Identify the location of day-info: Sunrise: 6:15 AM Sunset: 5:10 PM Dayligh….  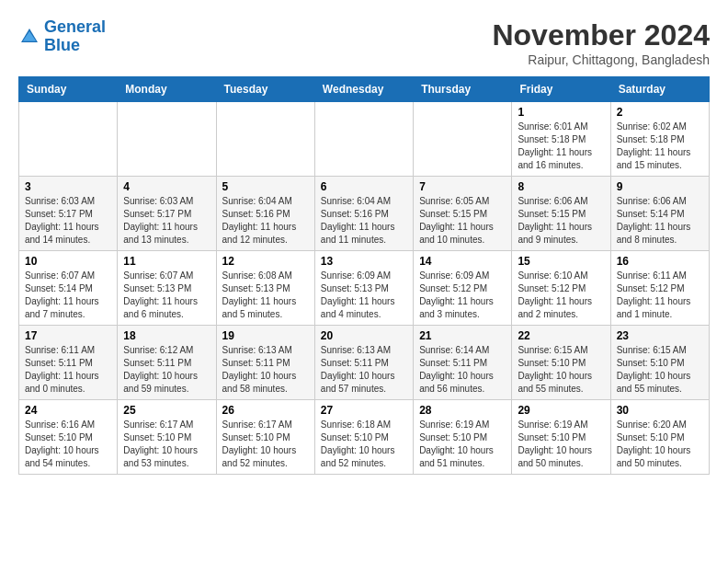
(561, 370).